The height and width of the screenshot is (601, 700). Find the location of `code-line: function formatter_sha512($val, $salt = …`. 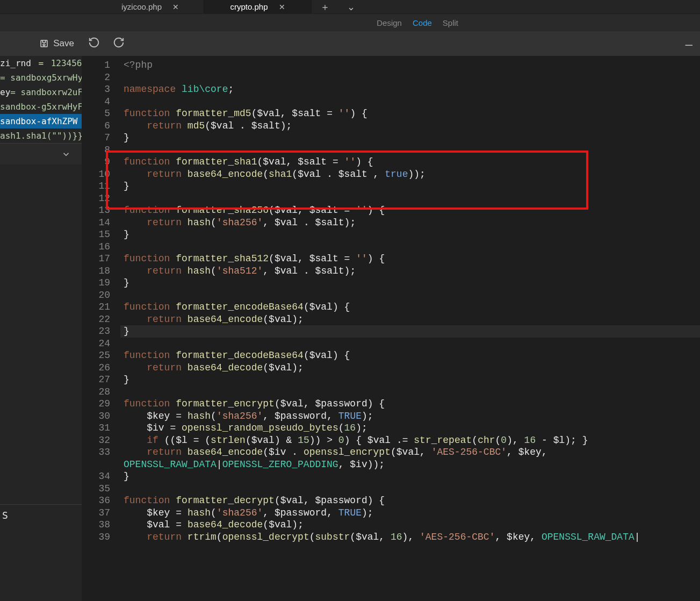

code-line: function formatter_sha512($val, $salt = … is located at coordinates (410, 259).